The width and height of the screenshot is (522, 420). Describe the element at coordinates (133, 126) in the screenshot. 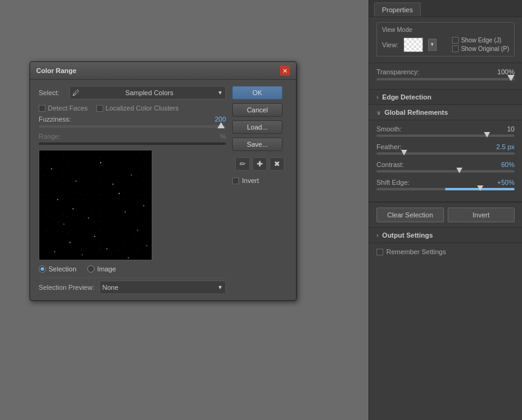

I see `fuzziness-slider` at that location.